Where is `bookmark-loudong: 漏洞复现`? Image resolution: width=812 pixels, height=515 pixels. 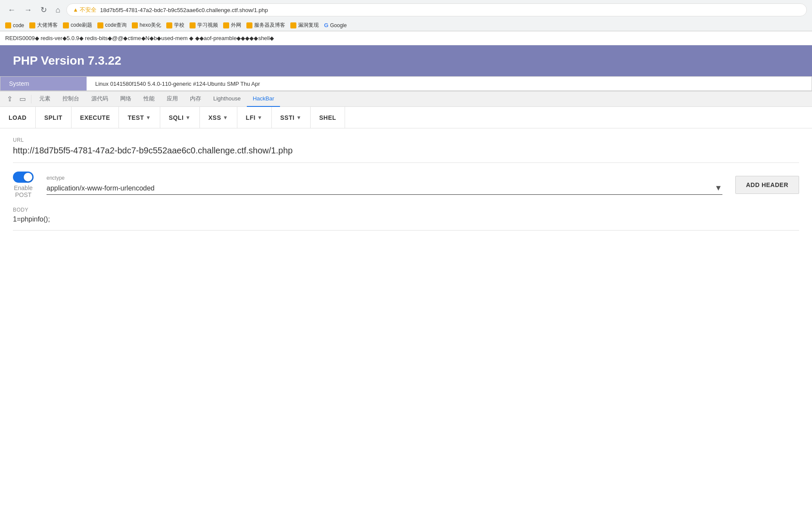 bookmark-loudong: 漏洞复现 is located at coordinates (305, 25).